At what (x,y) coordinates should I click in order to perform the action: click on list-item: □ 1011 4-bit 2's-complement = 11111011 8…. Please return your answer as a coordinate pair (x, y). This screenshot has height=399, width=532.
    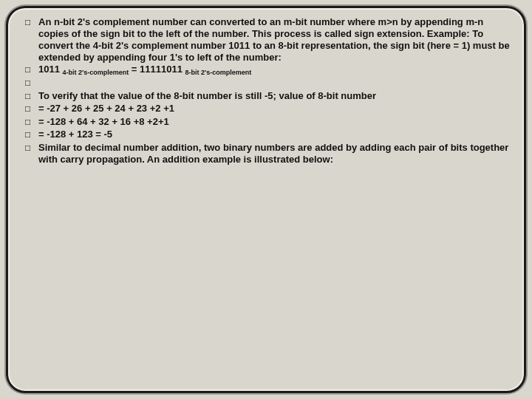
    Looking at the image, I should click on (270, 69).